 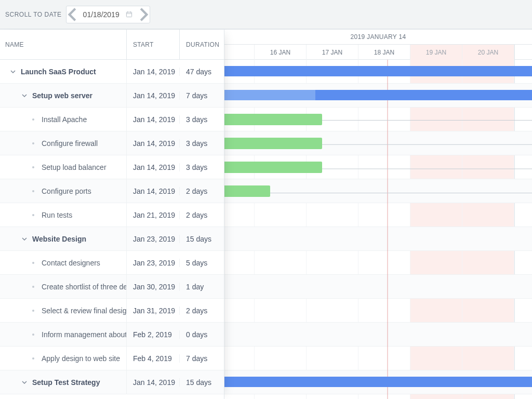 I want to click on task-name: Select & review final design, so click(x=84, y=311).